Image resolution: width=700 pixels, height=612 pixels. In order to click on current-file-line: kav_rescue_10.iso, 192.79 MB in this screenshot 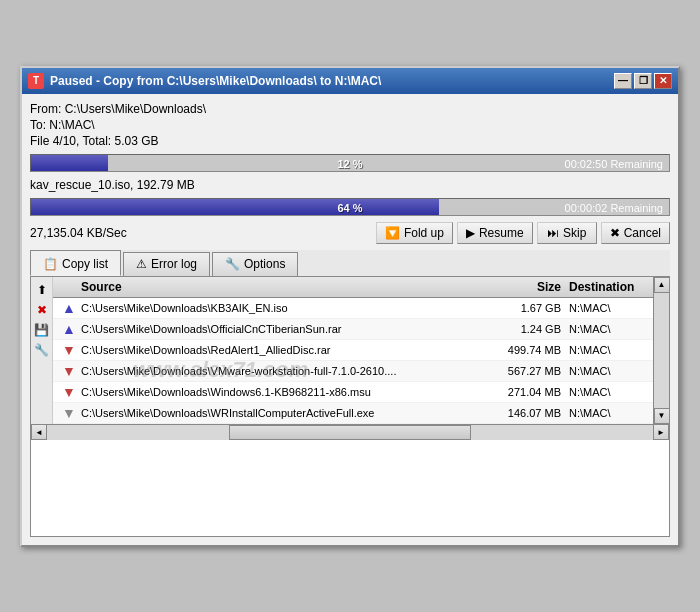, I will do `click(350, 185)`.